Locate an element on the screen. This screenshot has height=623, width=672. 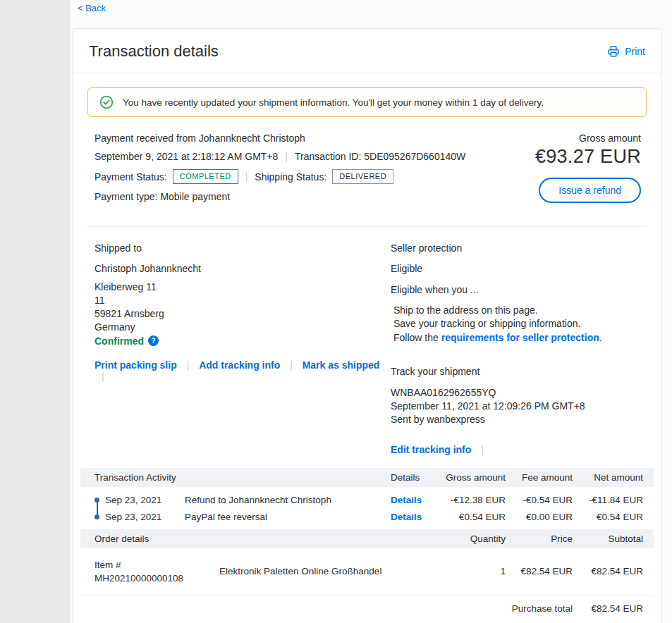
tracking-carrier: Sent by wanbexpress is located at coordinates (516, 420).